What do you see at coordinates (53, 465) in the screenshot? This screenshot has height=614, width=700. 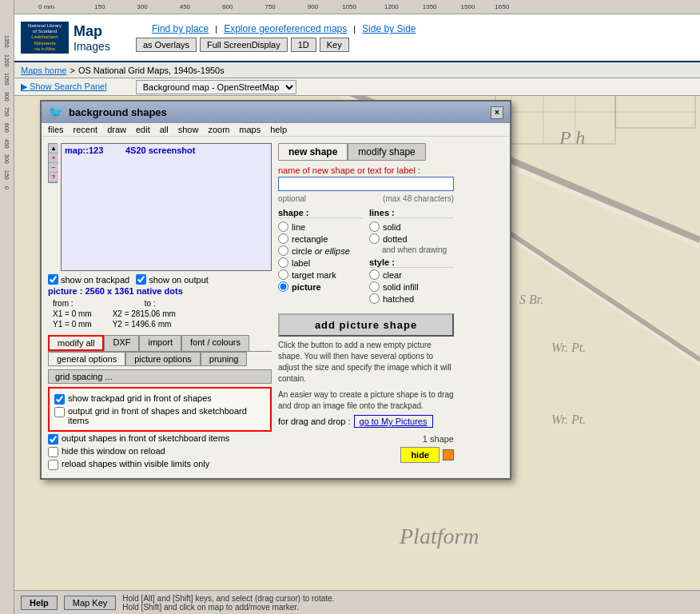 I see `reload-shapes-checkbox` at bounding box center [53, 465].